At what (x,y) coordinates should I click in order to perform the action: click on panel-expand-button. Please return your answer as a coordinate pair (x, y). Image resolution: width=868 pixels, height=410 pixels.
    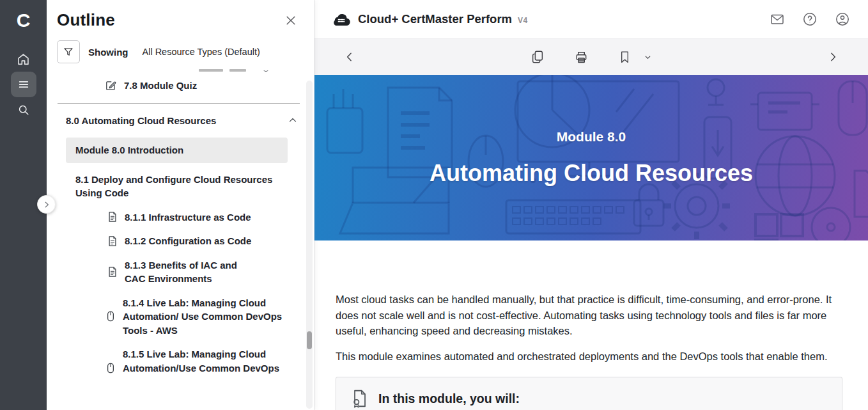
    Looking at the image, I should click on (46, 205).